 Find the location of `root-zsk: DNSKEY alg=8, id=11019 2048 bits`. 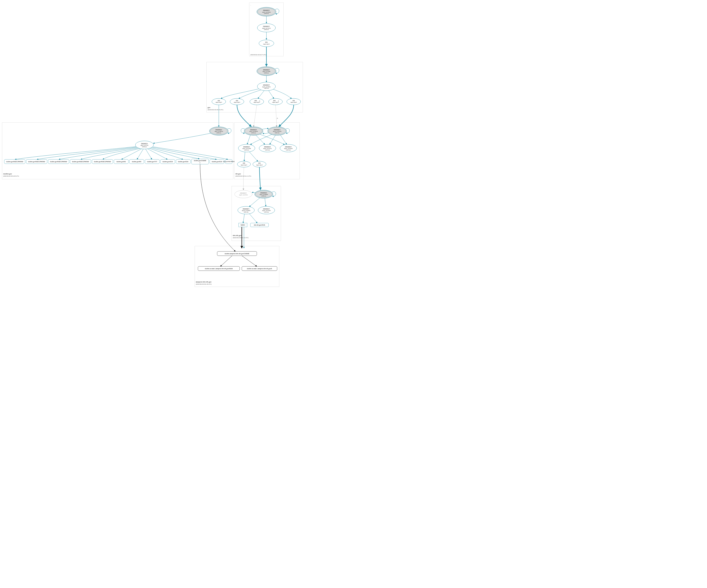

root-zsk: DNSKEY alg=8, id=11019 2048 bits is located at coordinates (267, 28).